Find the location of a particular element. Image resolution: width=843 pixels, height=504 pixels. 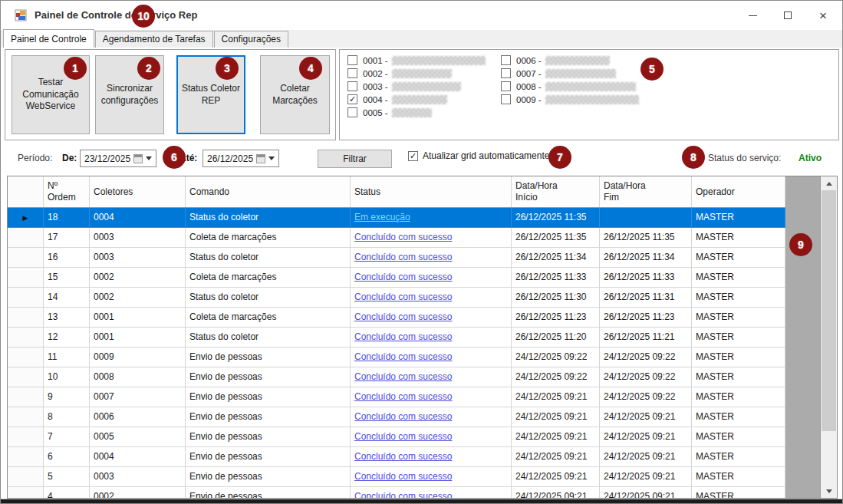

table-row: 40002Envio de pessoasConcluído com suces… is located at coordinates (397, 492).